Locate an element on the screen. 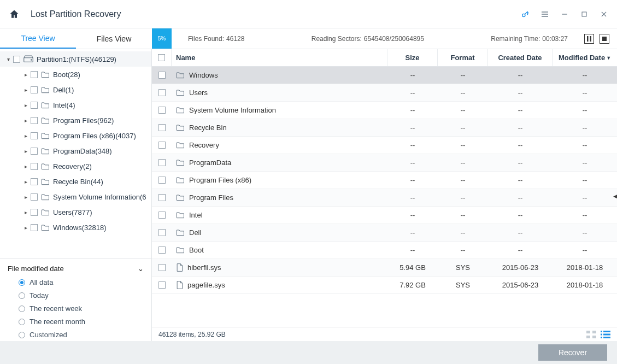  table-row: Recovery-------- is located at coordinates (385, 145).